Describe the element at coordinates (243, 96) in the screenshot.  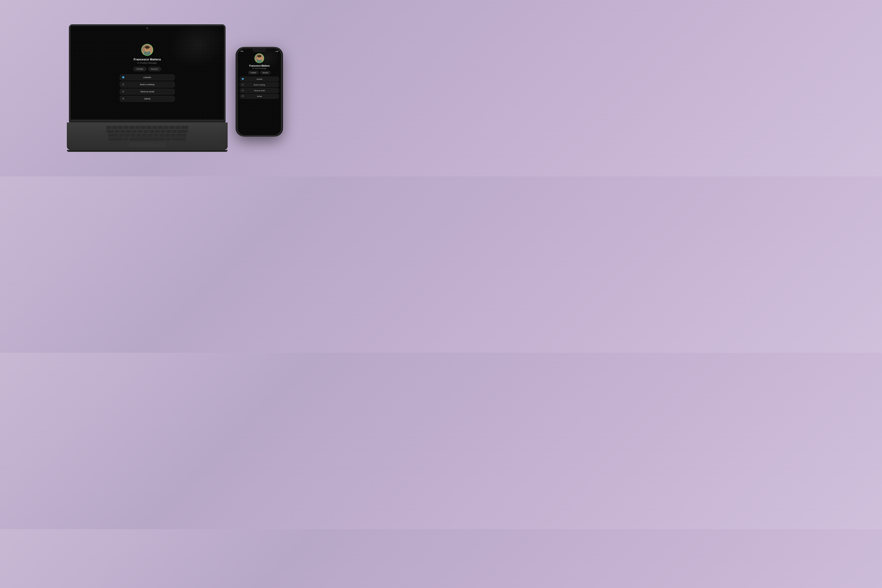
I see `phone-github-icon` at that location.